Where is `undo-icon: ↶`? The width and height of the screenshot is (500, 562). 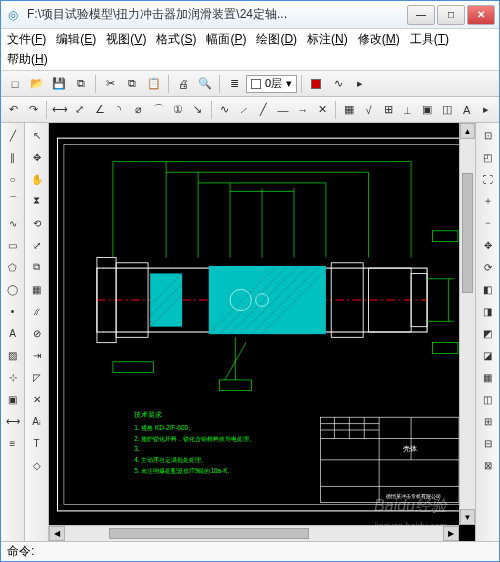
undo-icon: ↶ is located at coordinates (14, 110).